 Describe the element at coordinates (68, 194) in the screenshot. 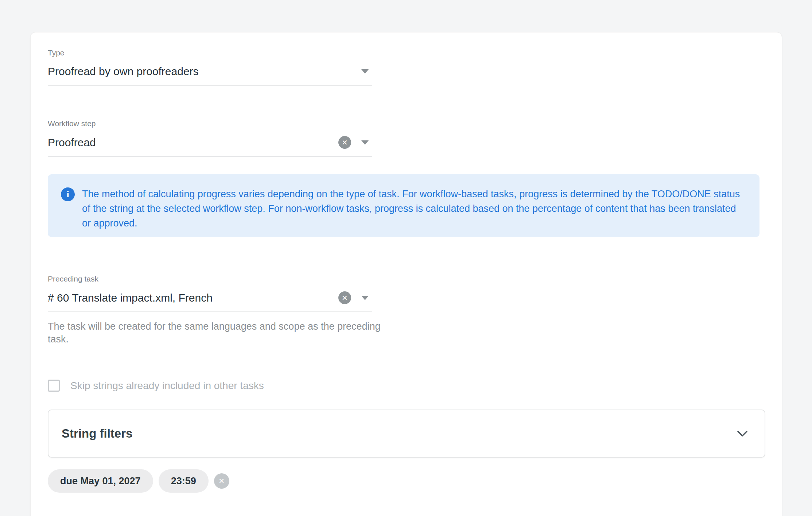

I see `info-icon: i` at that location.